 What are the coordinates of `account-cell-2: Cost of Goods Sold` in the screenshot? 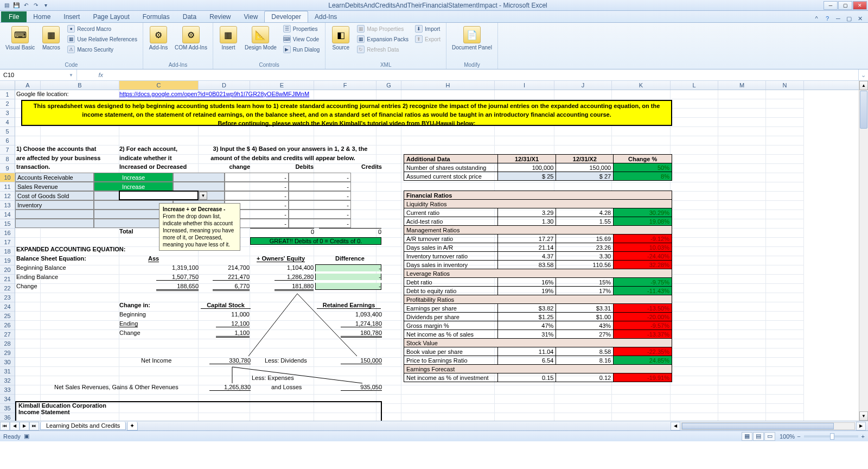 It's located at (54, 195).